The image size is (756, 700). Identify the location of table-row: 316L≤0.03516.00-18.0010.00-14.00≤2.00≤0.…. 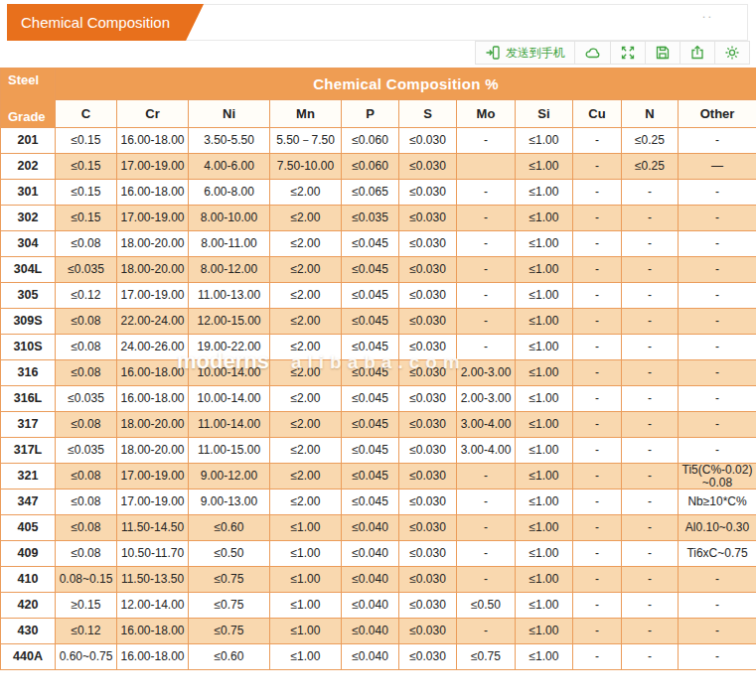
(378, 399).